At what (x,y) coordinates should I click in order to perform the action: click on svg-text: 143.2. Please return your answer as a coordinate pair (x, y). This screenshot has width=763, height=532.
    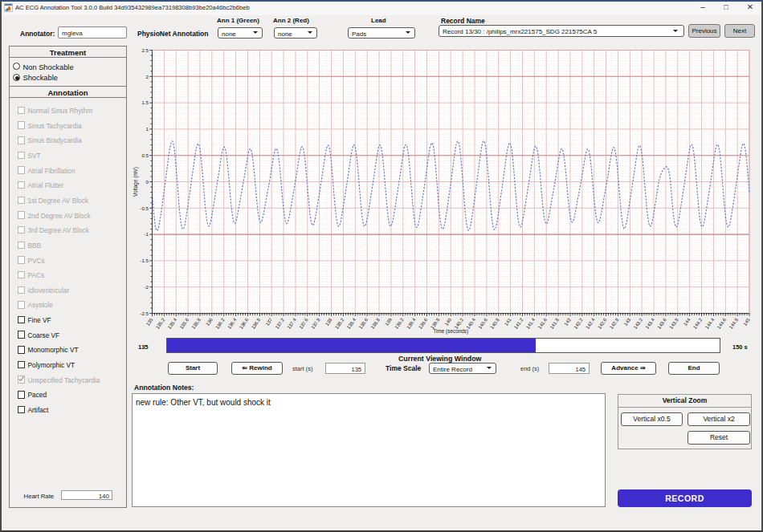
    Looking at the image, I should click on (639, 323).